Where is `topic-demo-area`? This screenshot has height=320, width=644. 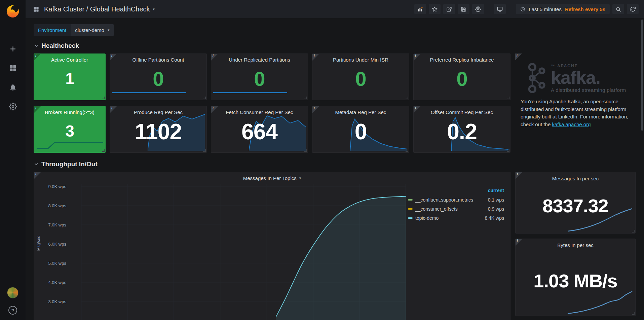
topic-demo-area is located at coordinates (341, 258).